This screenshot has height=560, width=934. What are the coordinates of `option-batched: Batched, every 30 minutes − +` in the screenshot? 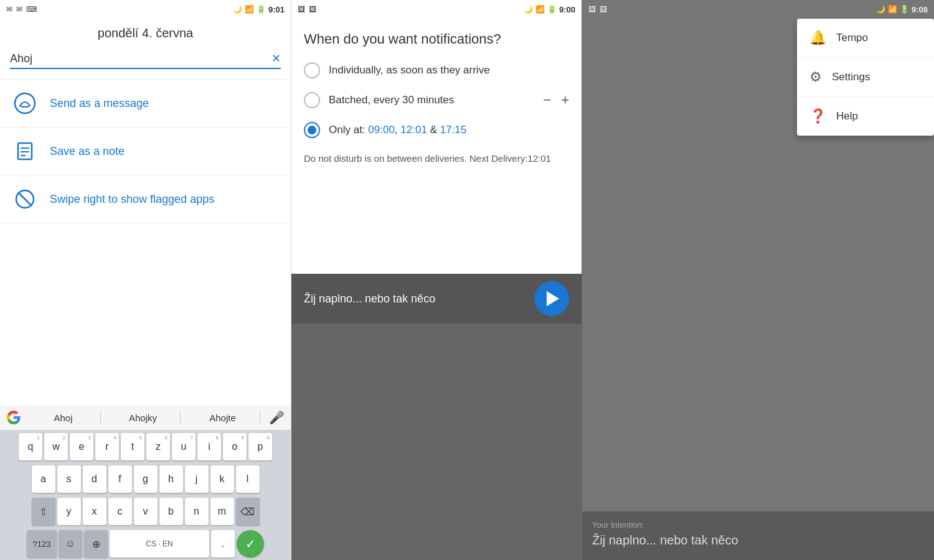 It's located at (436, 100).